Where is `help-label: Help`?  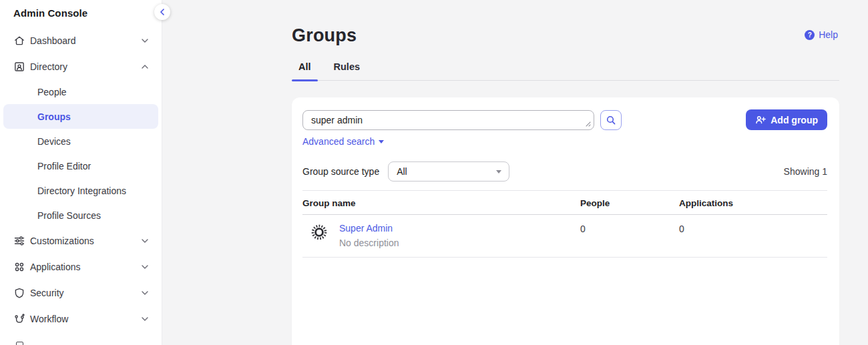 help-label: Help is located at coordinates (828, 35).